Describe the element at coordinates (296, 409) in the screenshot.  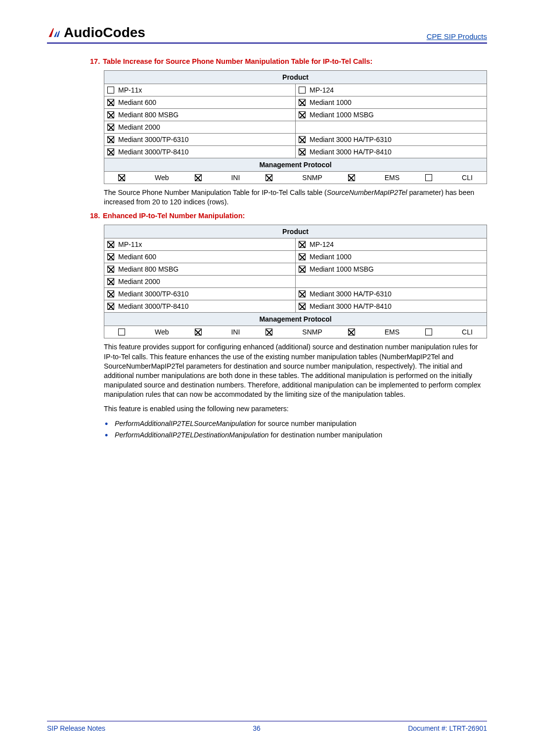
I see `item-18-para2: This feature is enabled using the follow…` at that location.